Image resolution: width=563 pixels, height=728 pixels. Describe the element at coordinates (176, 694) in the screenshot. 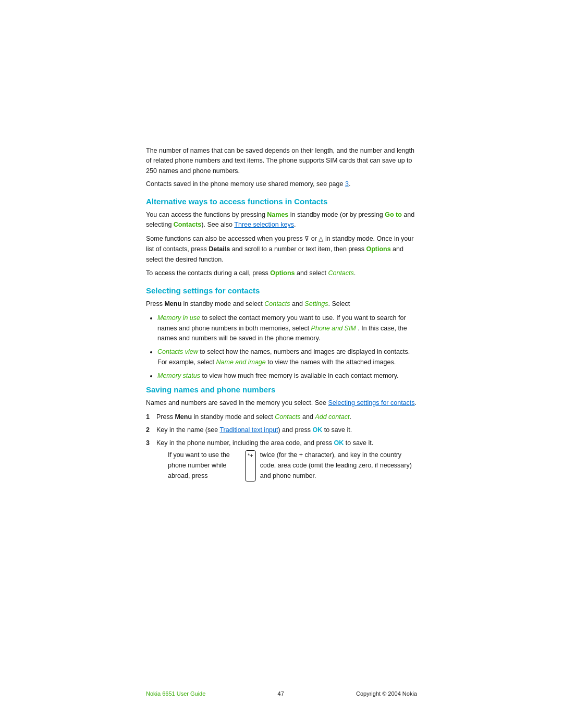

I see `footer-left: Nokia 6651 User Guide` at that location.